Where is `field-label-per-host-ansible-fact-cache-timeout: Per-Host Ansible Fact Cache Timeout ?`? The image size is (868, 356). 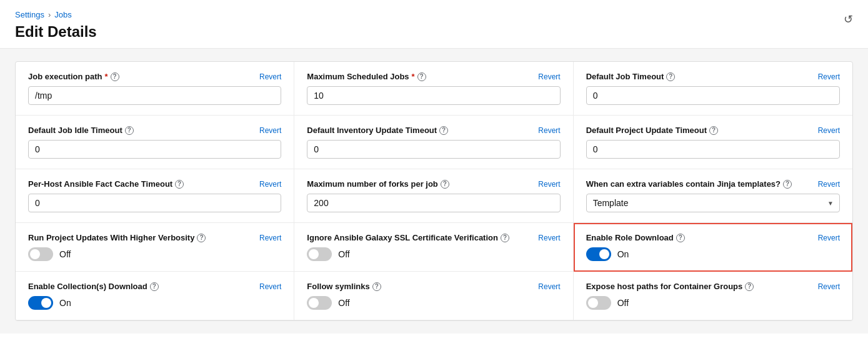 field-label-per-host-ansible-fact-cache-timeout: Per-Host Ansible Fact Cache Timeout ? is located at coordinates (106, 184).